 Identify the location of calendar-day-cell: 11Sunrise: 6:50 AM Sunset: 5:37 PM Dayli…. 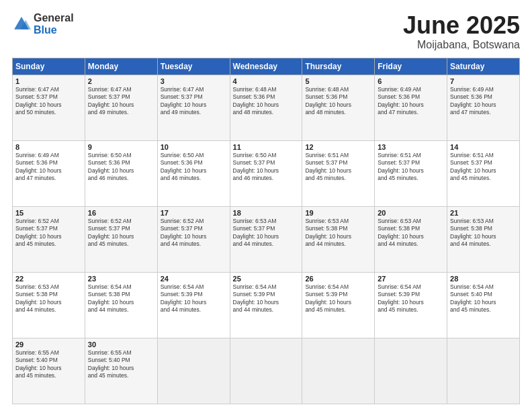
(266, 173).